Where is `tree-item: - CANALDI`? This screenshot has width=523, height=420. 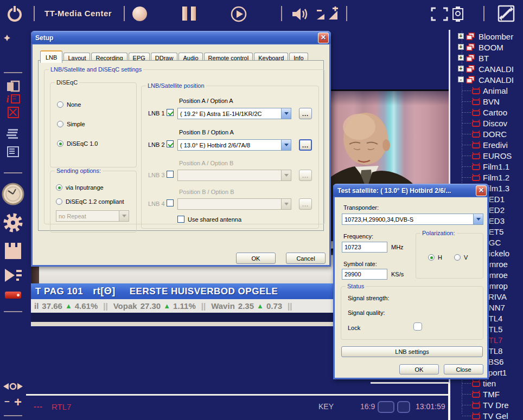
tree-item: - CANALDI is located at coordinates (487, 80).